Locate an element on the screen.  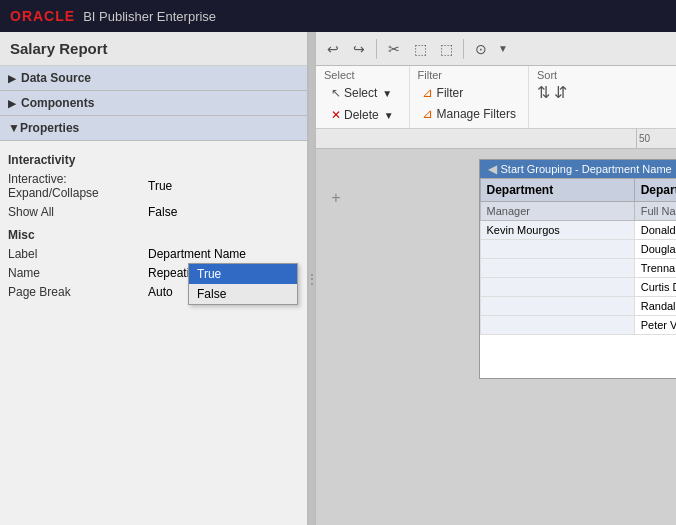
interactivity-group-title: Interactivity is located at coordinates (154, 160).